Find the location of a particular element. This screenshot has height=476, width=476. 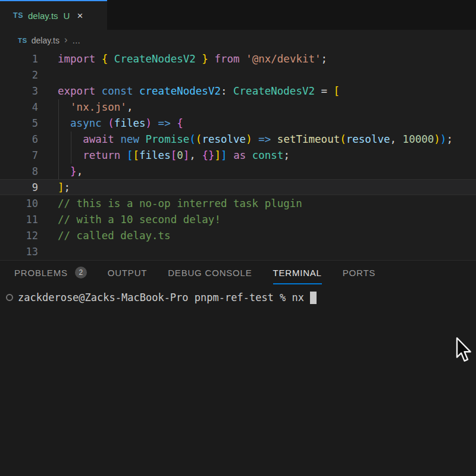

code-text: export const createNodesV2: CreateNodesV… is located at coordinates (189, 91).